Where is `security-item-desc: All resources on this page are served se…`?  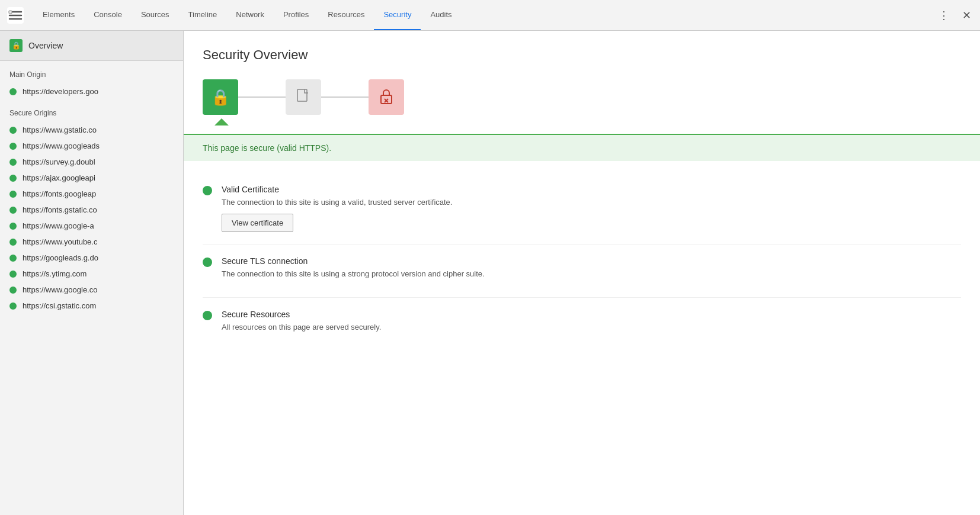
security-item-desc: All resources on this page are served se… is located at coordinates (301, 327).